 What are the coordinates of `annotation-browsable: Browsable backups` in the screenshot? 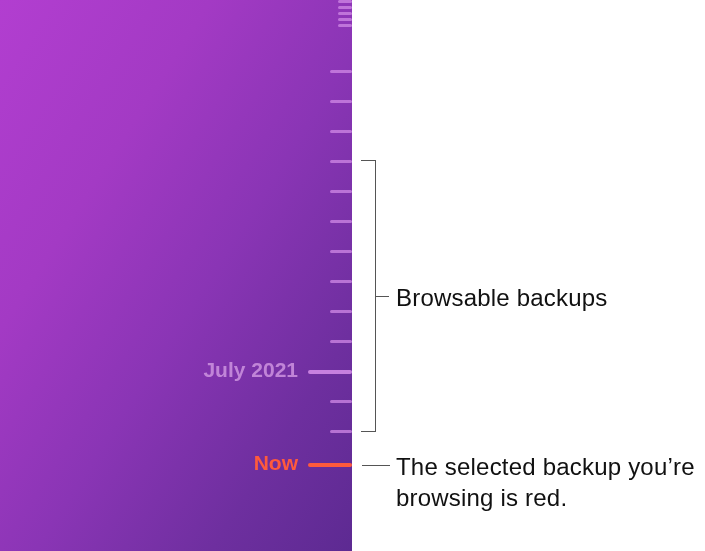 It's located at (502, 298).